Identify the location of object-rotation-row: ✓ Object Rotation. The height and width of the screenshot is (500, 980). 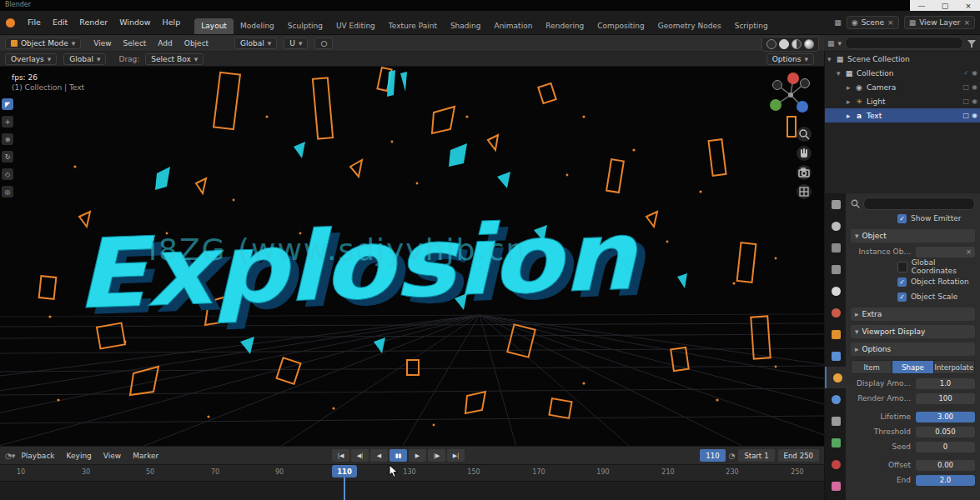
(936, 282).